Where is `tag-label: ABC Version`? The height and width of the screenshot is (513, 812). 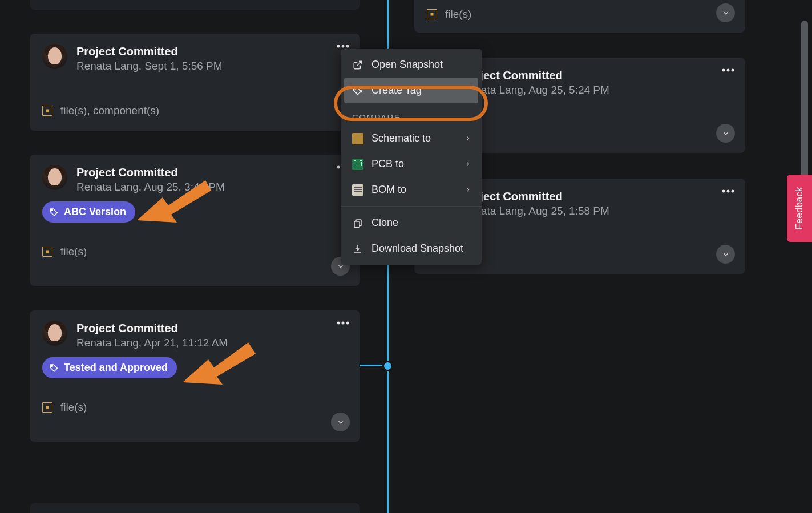 tag-label: ABC Version is located at coordinates (95, 212).